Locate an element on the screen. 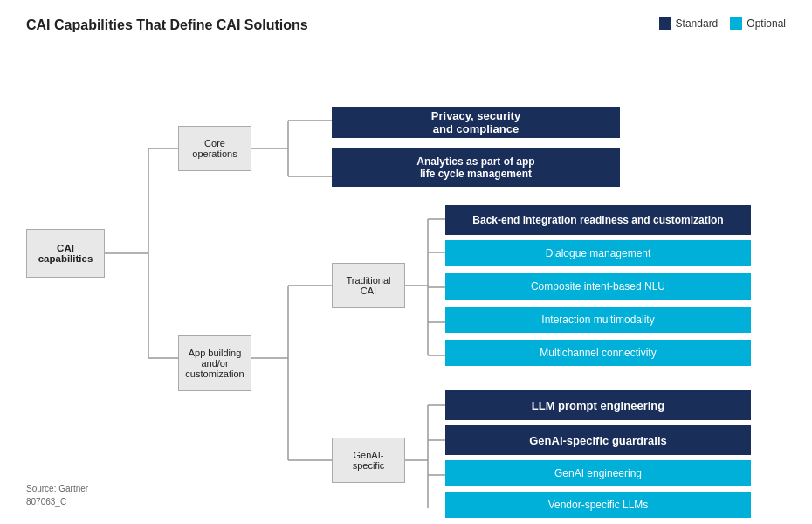 The image size is (812, 524). llm-label: LLM prompt engineering is located at coordinates (598, 405).